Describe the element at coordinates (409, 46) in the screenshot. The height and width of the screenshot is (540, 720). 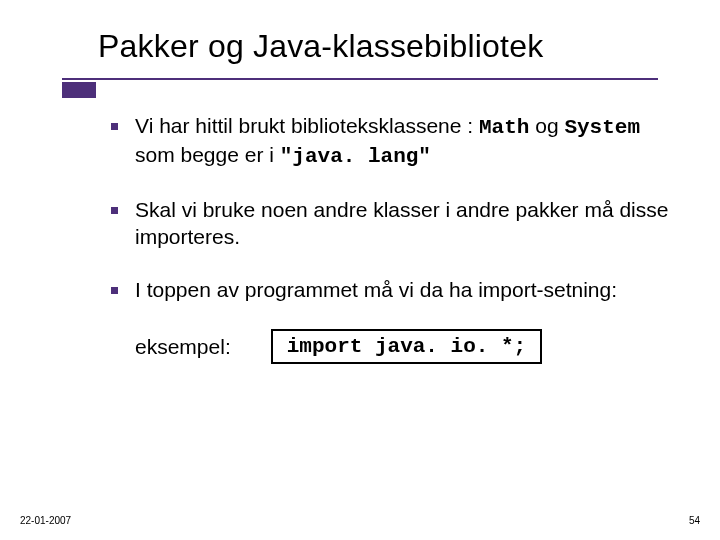
I see `slide-title: Pakker og Java-klassebibliotek` at that location.